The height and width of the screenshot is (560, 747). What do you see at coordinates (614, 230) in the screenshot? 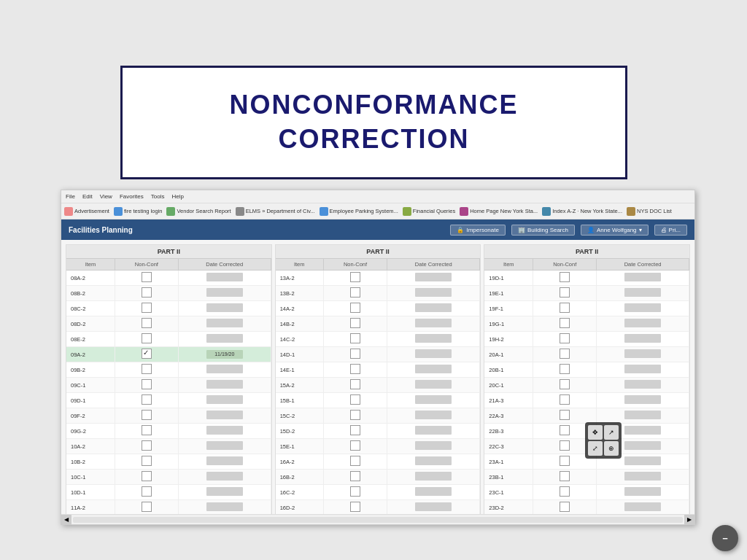
I see `user-menu-button: 👤 Anne Wolfgang ▾` at bounding box center [614, 230].